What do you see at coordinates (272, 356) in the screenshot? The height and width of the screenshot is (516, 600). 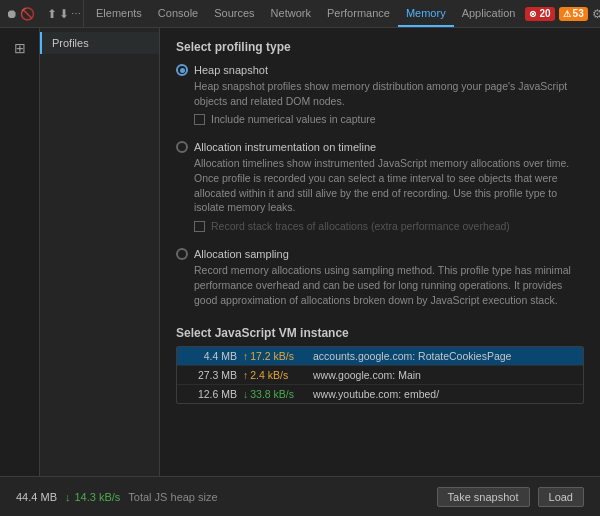 I see `vm-speed-0: 17.2 kB/s` at bounding box center [272, 356].